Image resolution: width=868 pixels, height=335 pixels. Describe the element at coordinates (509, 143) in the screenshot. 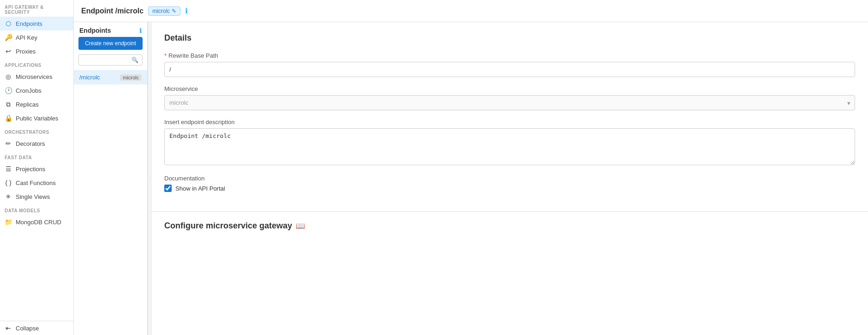

I see `description-group: Insert endpoint description Endpoint /mi…` at that location.